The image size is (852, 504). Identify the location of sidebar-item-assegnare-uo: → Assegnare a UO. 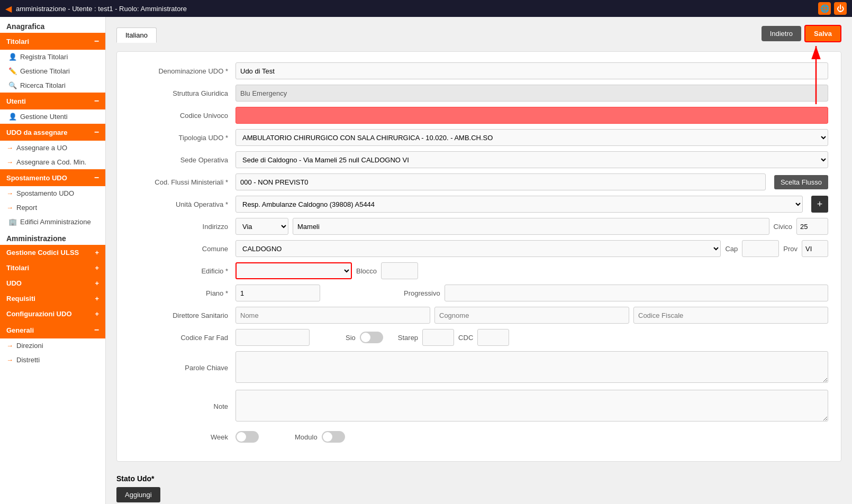
(53, 148).